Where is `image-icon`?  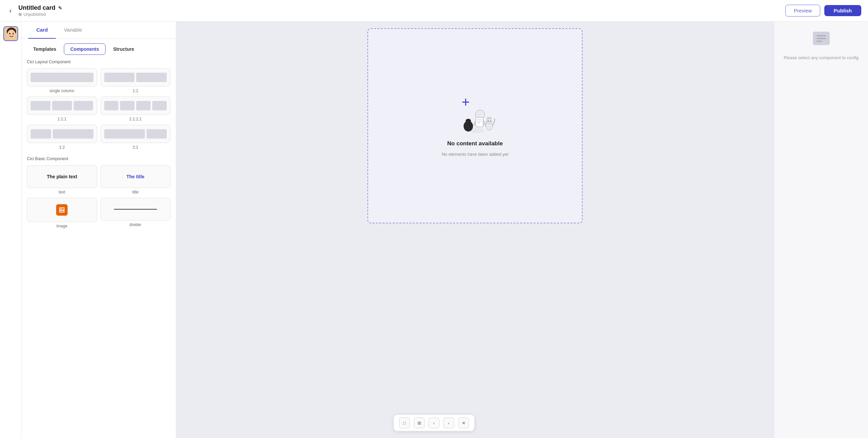 image-icon is located at coordinates (62, 210).